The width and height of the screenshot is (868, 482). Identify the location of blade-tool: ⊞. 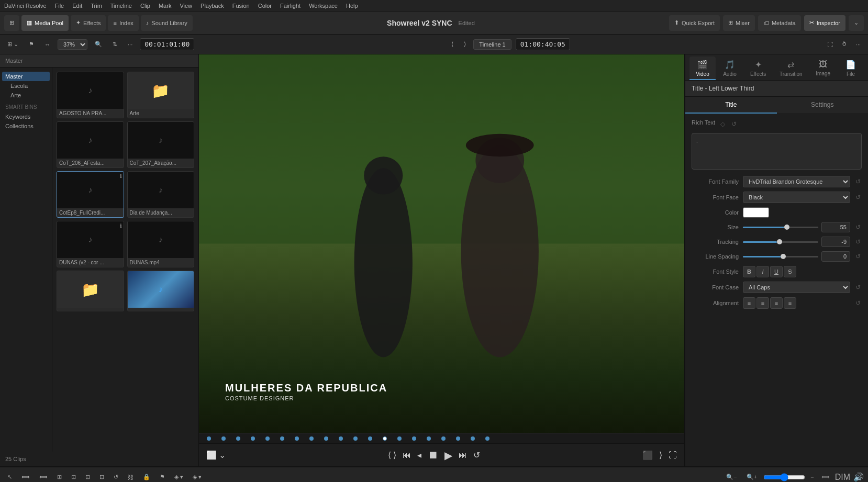
(60, 477).